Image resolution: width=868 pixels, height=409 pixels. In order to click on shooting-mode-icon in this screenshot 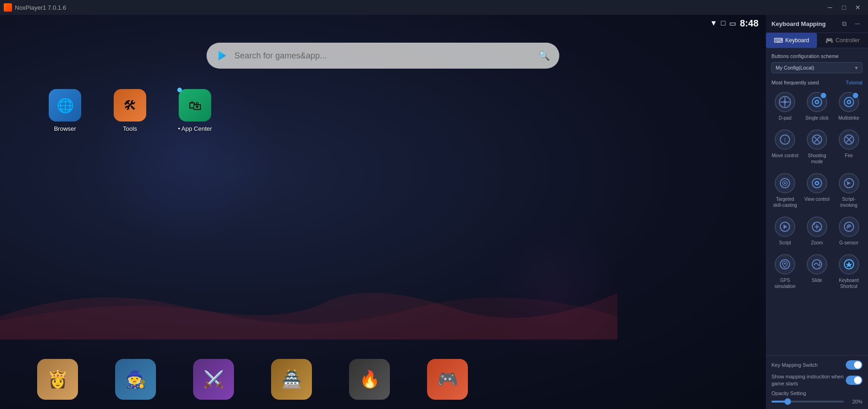, I will do `click(817, 140)`.